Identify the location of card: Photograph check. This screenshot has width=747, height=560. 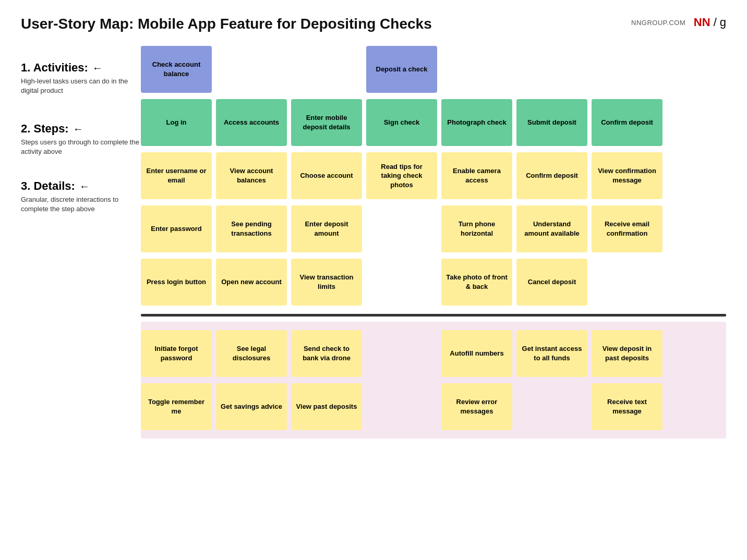
(477, 123).